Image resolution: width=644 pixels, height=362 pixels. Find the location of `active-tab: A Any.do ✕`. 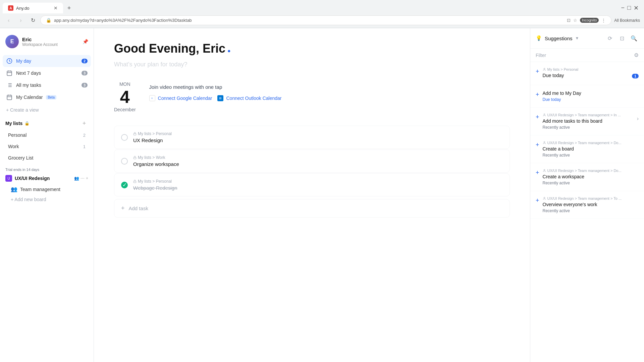

active-tab: A Any.do ✕ is located at coordinates (33, 8).